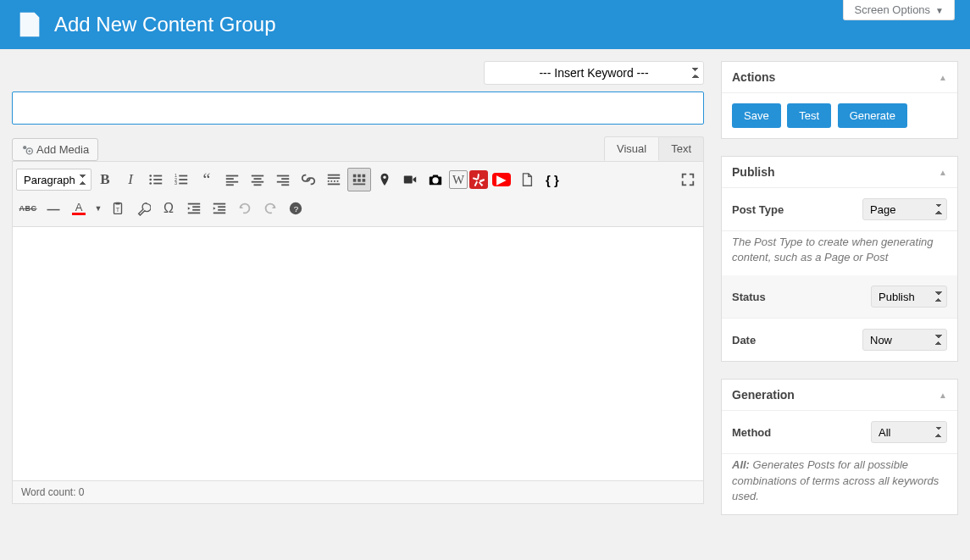 The width and height of the screenshot is (970, 560). What do you see at coordinates (654, 149) in the screenshot?
I see `editor-tabs: Visual Text` at bounding box center [654, 149].